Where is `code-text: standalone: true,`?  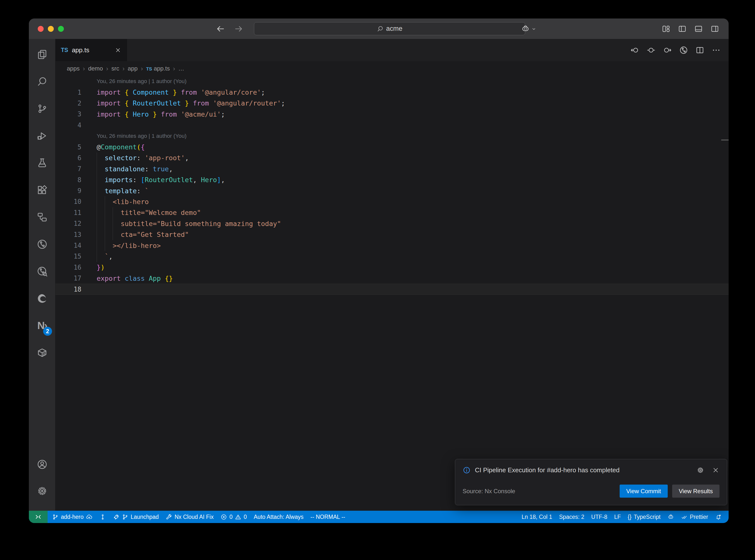 code-text: standalone: true, is located at coordinates (135, 169).